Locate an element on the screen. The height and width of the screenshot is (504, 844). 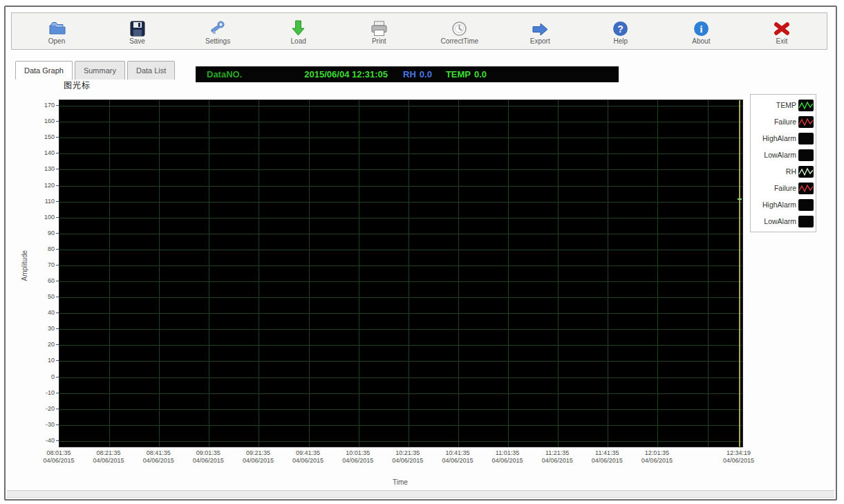
toolbar-button-label: Save is located at coordinates (137, 41).